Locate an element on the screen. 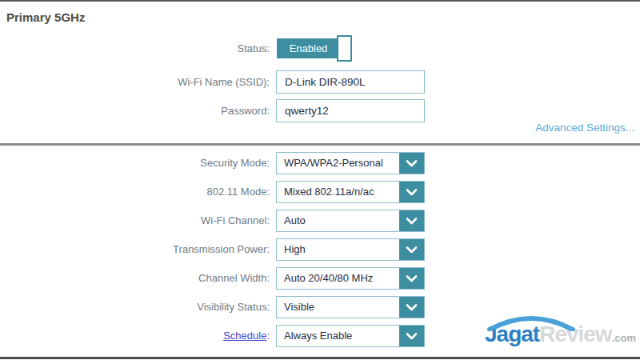  transmission-power-row: Transmission Power: High is located at coordinates (320, 250).